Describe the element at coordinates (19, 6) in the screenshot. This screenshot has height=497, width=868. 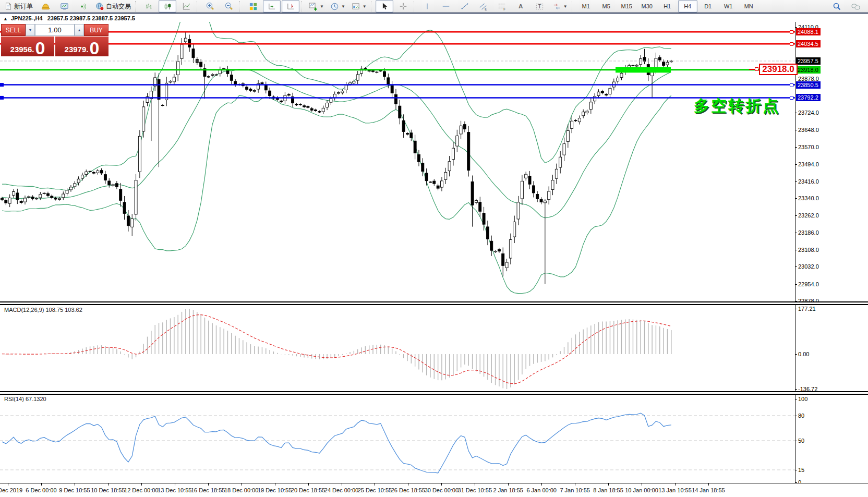
I see `new-order-button: 新订单` at that location.